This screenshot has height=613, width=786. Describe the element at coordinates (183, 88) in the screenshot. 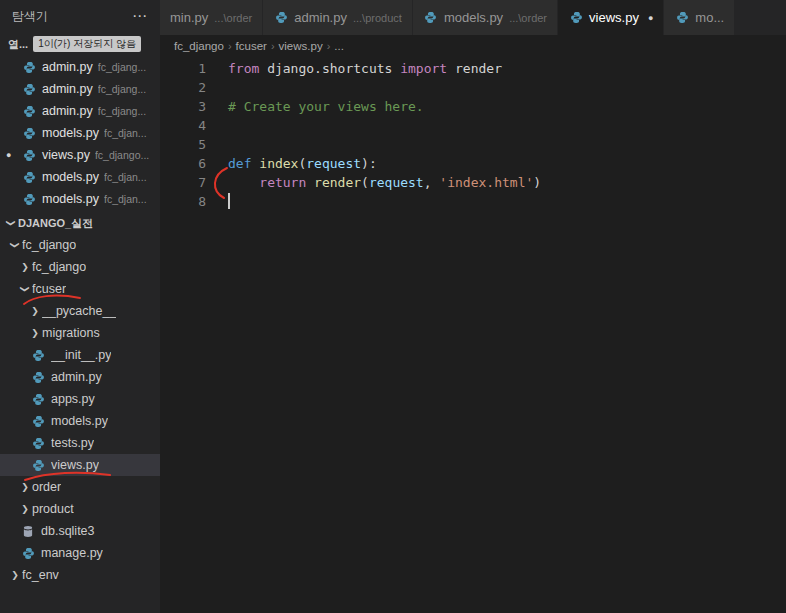

I see `line-number: 2` at that location.